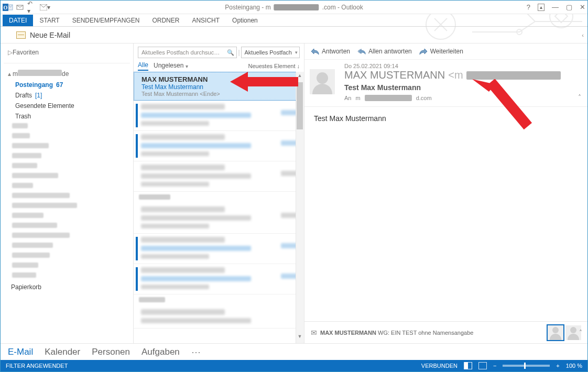 This screenshot has height=372, width=588. I want to click on zoom-level: 100 %, so click(574, 366).